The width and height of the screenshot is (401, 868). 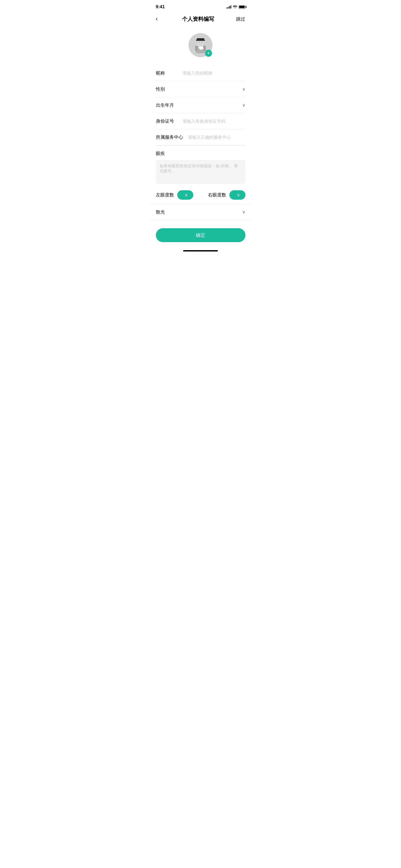 What do you see at coordinates (169, 121) in the screenshot?
I see `id-label: 身份证号` at bounding box center [169, 121].